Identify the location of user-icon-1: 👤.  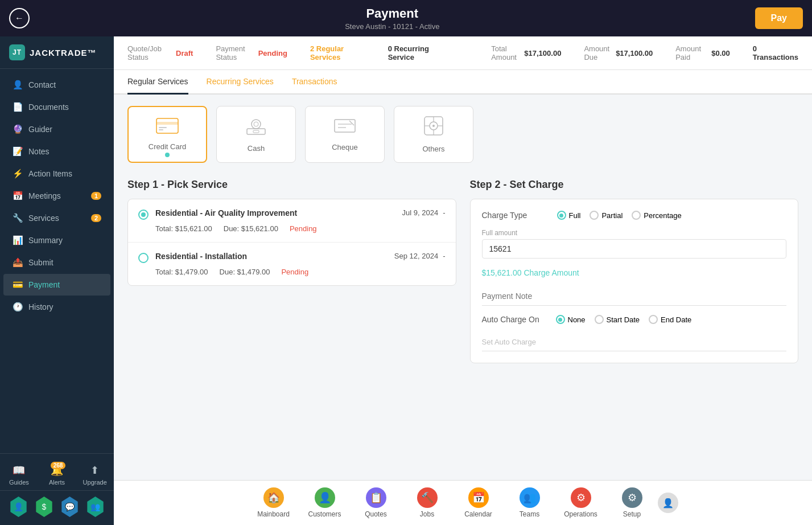
(18, 507).